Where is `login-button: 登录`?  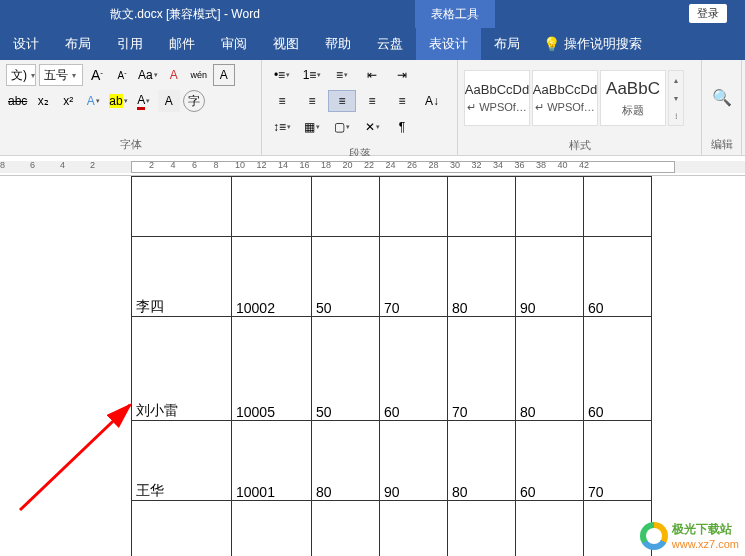
login-button: 登录 is located at coordinates (708, 14).